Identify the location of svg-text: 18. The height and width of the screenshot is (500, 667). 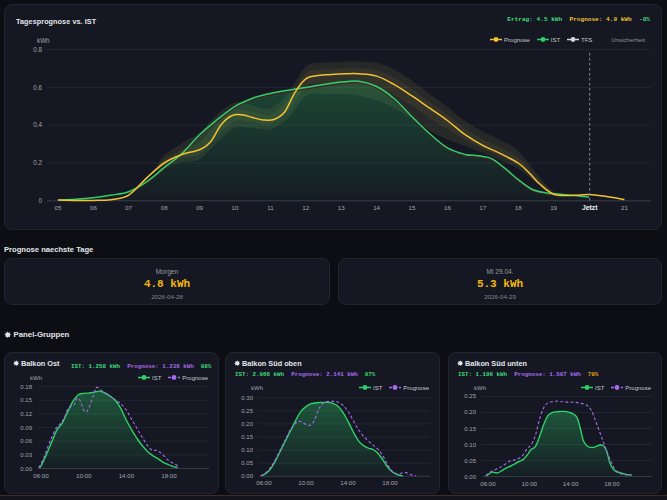
(518, 208).